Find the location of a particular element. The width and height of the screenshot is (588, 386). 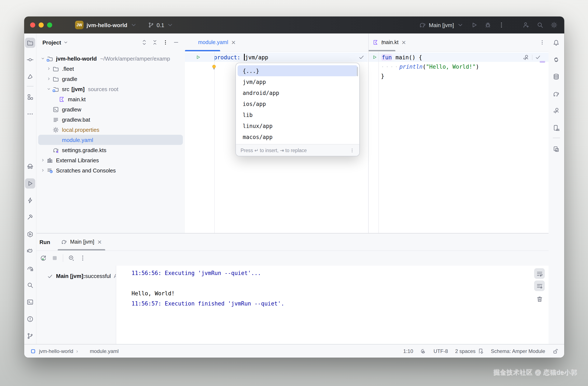

minimize-window-button is located at coordinates (41, 25).